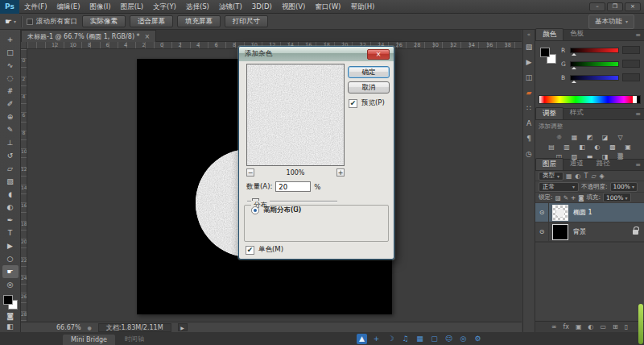  Describe the element at coordinates (576, 164) in the screenshot. I see `panel-tab: 通道` at that location.